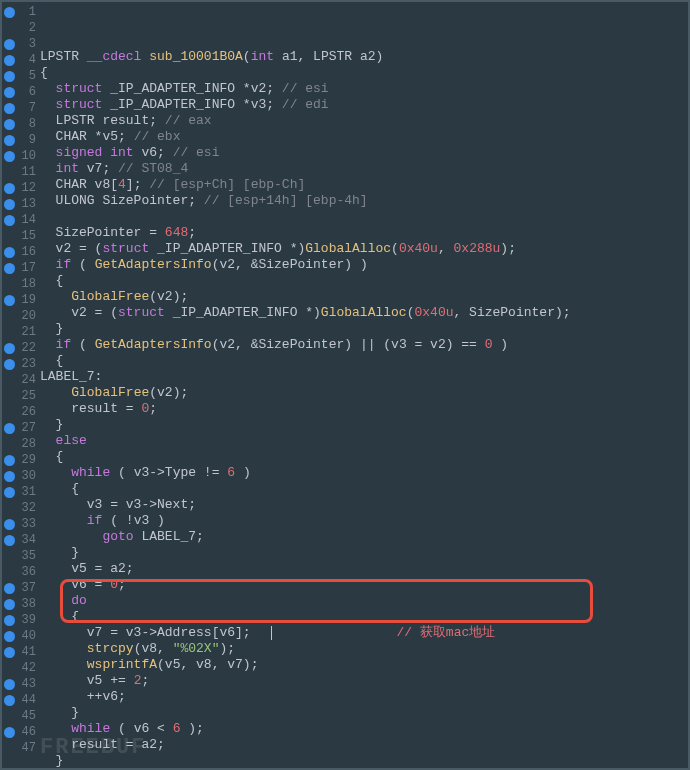  I want to click on gutter-row: 6, so click(21, 92).